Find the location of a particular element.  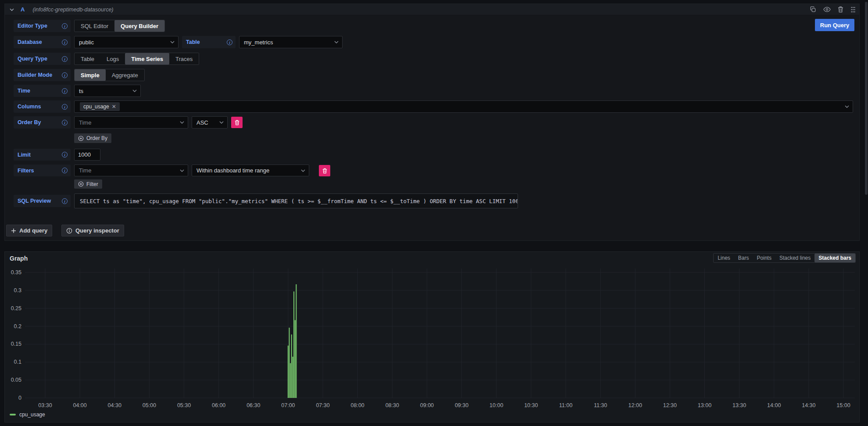

eye-icon is located at coordinates (827, 10).